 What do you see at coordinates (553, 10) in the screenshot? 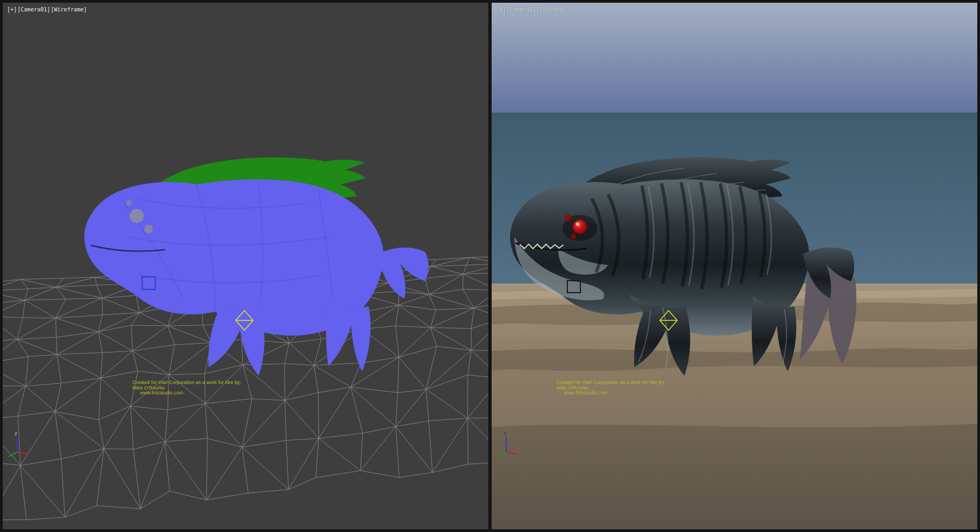
I see `viewport-shading-button: [Shaded]` at bounding box center [553, 10].